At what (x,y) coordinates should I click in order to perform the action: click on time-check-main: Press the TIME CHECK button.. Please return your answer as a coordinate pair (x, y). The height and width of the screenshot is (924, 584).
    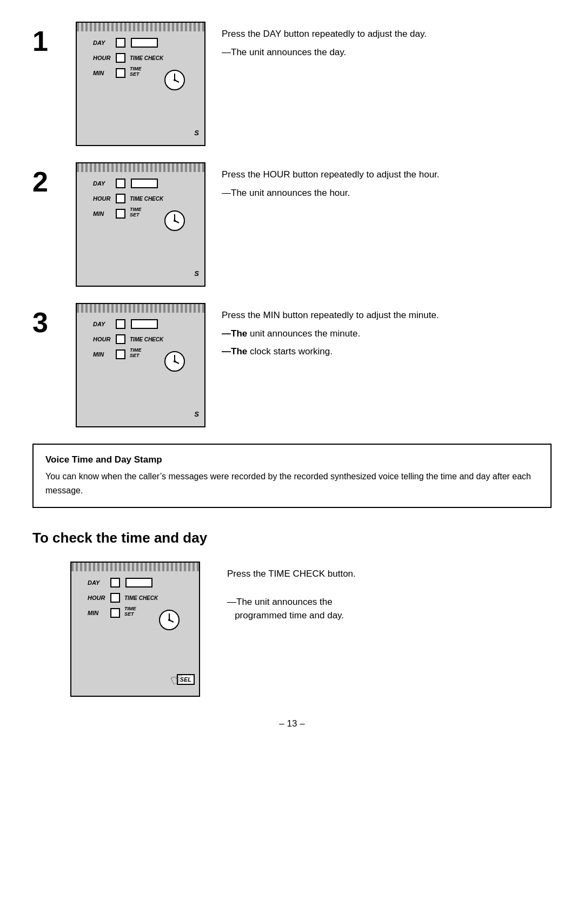
    Looking at the image, I should click on (389, 574).